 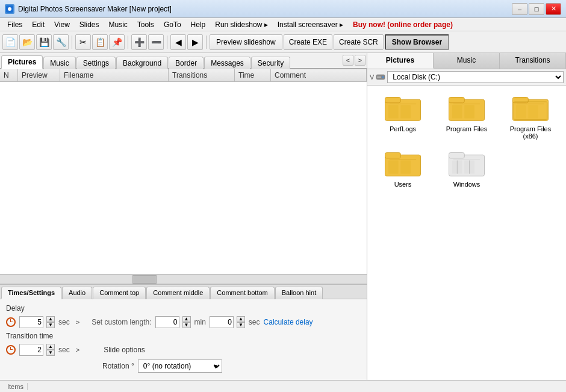 What do you see at coordinates (118, 366) in the screenshot?
I see `rotation-label: Rotation °` at bounding box center [118, 366].